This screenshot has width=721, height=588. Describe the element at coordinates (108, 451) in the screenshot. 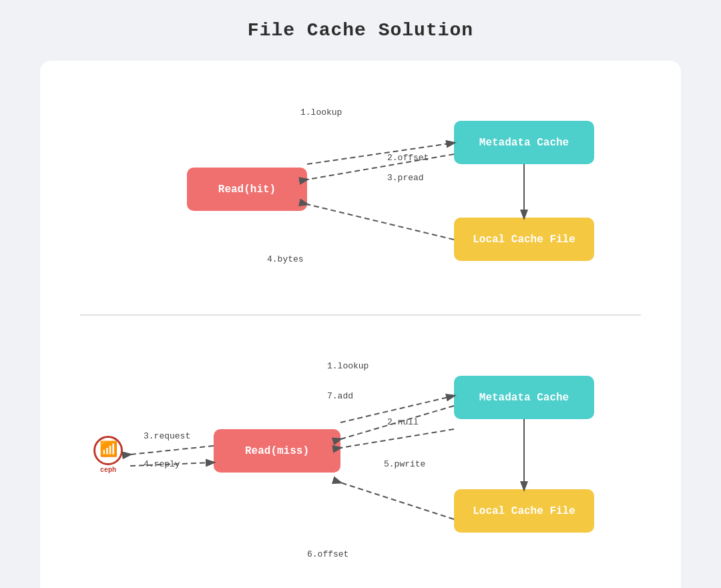

I see `ceph-circle: 📶` at that location.